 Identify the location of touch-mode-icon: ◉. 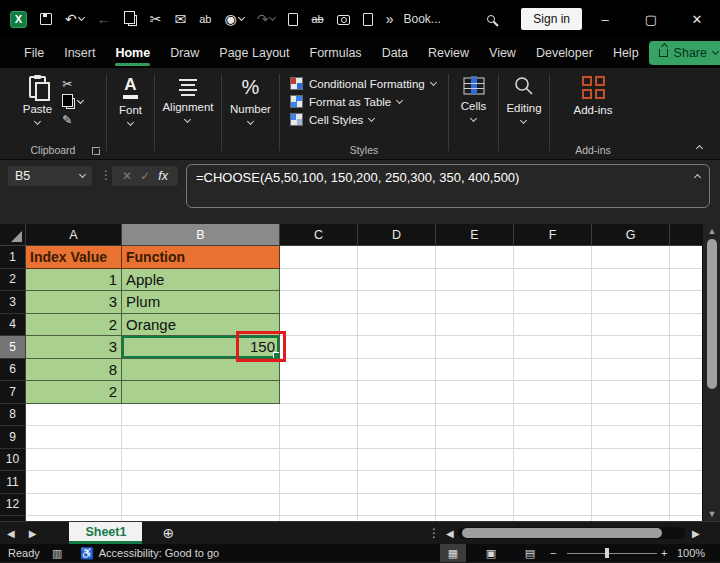
(234, 19).